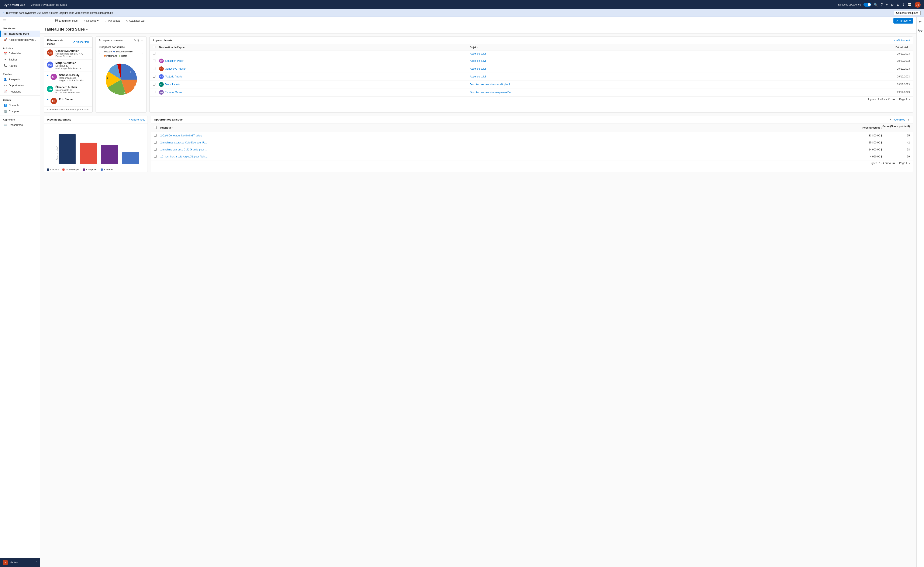 This screenshot has width=924, height=567. I want to click on risque-row-0-checkbox, so click(155, 135).